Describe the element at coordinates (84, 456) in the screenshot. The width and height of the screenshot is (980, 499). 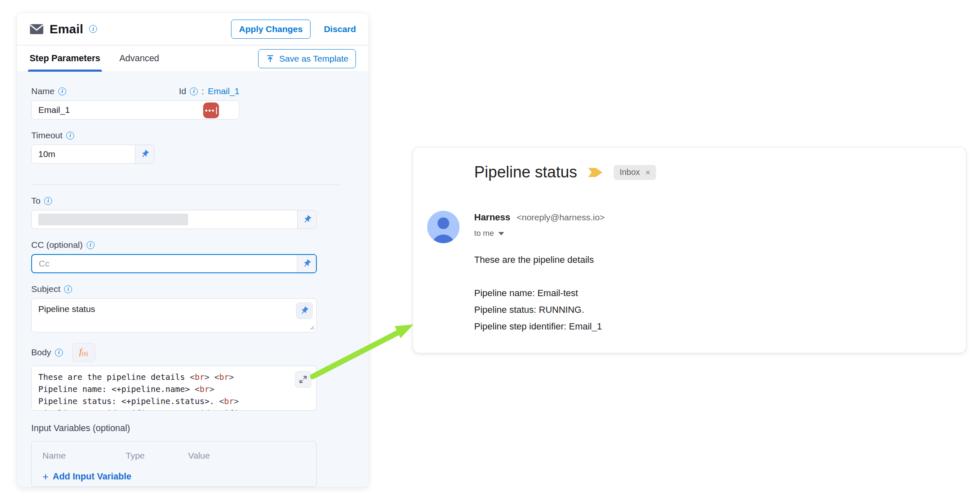
I see `column-header-name: Name` at that location.